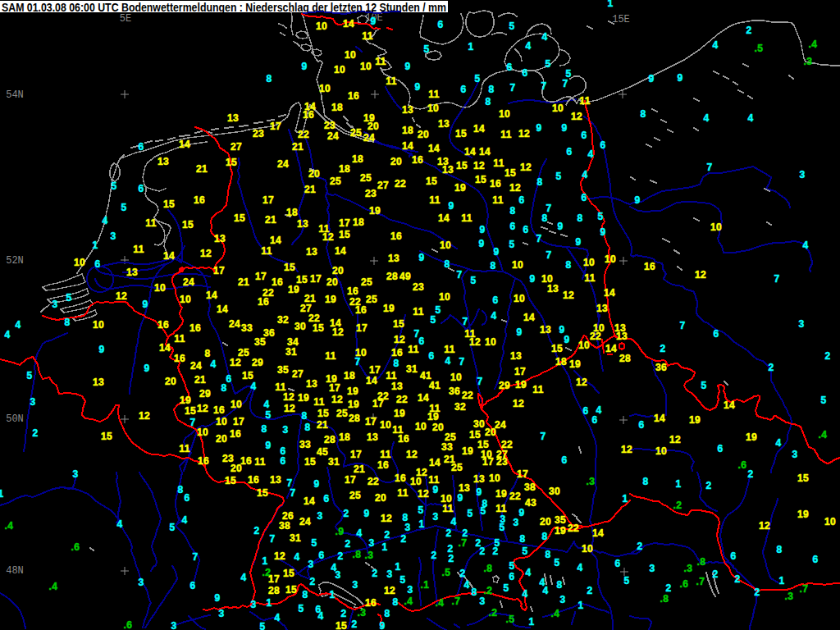  What do you see at coordinates (510, 619) in the screenshot?
I see `svg-text: .5` at bounding box center [510, 619].